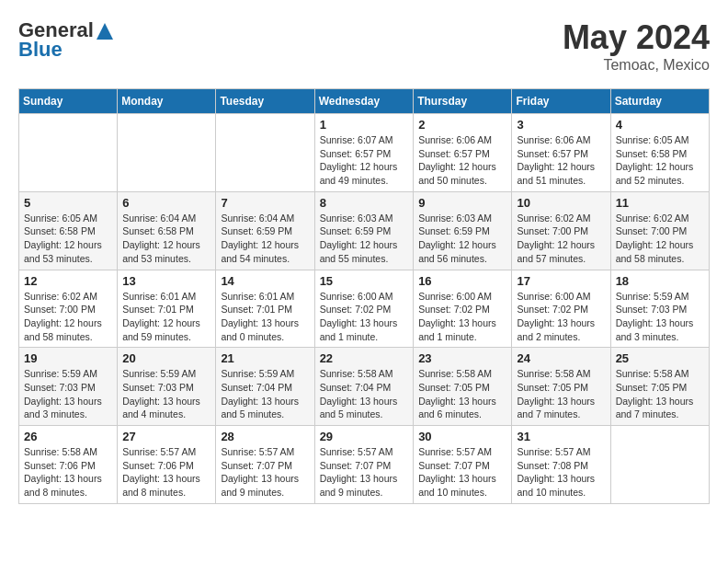 Image resolution: width=728 pixels, height=563 pixels. I want to click on day-number: 19, so click(68, 359).